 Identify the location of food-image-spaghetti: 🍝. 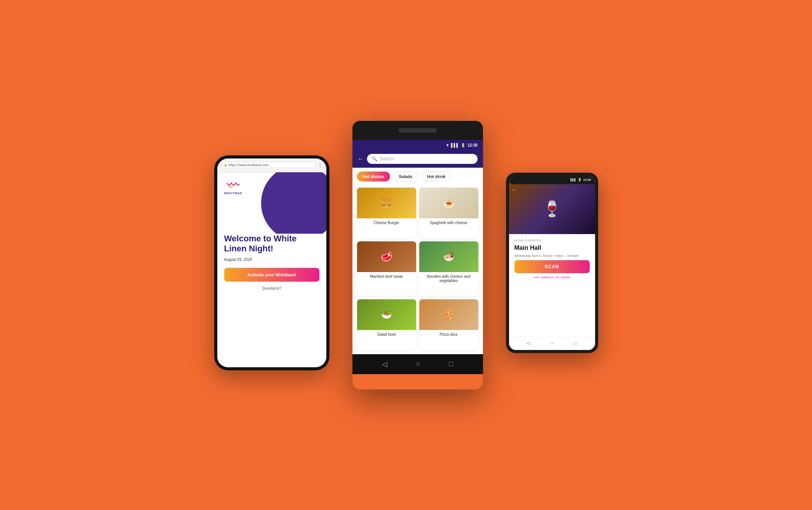
(449, 203).